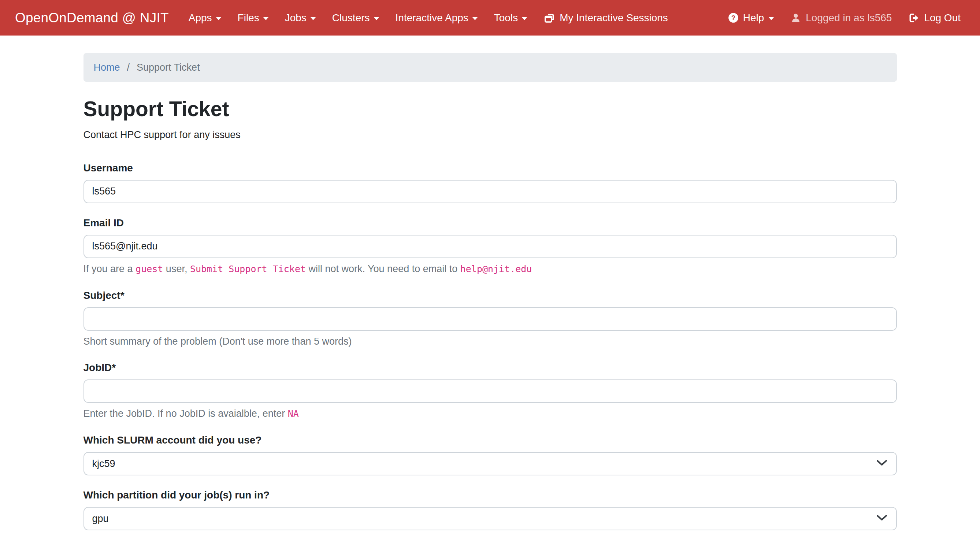 This screenshot has height=534, width=980. What do you see at coordinates (849, 18) in the screenshot?
I see `logged-in-label: Logged in as ls565` at bounding box center [849, 18].